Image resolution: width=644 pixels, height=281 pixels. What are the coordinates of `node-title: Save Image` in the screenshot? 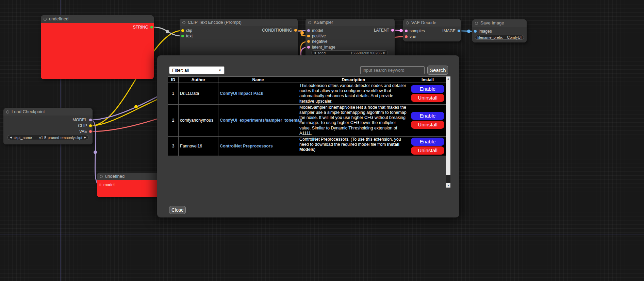 It's located at (492, 23).